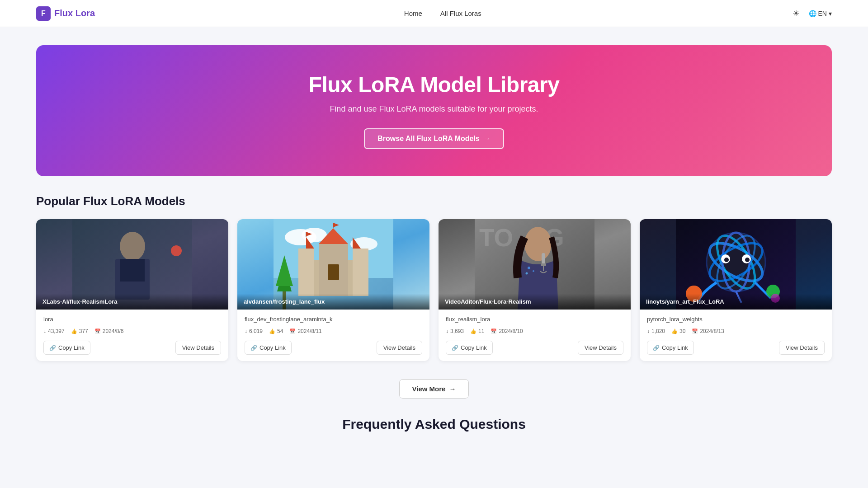  What do you see at coordinates (443, 14) in the screenshot?
I see `nav-links: Home All Flux Loras` at bounding box center [443, 14].